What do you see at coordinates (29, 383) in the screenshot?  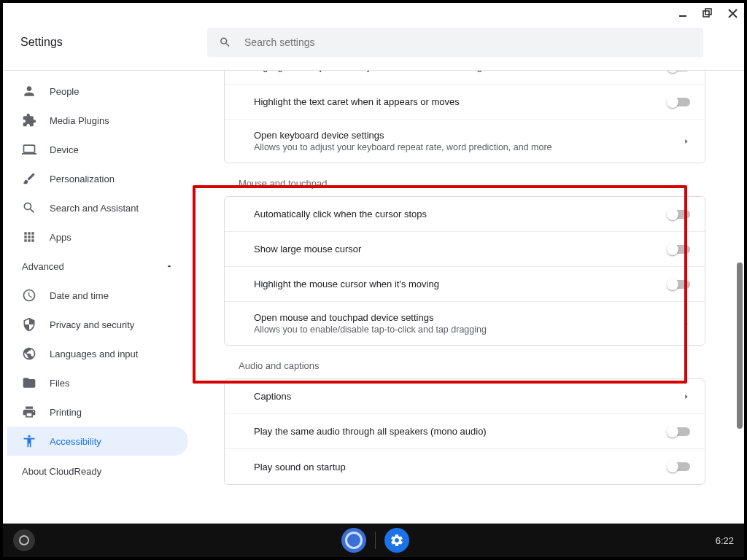 I see `folder-icon` at bounding box center [29, 383].